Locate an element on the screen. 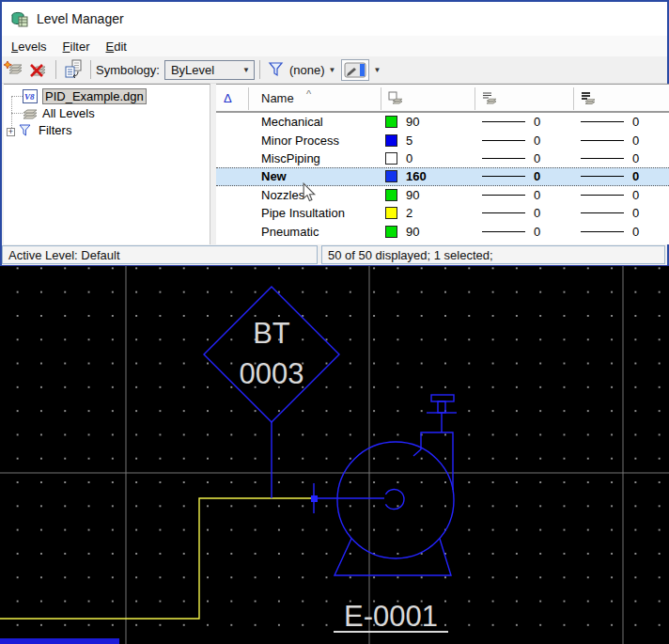 This screenshot has width=669, height=644. yellow-pipe-line is located at coordinates (157, 558).